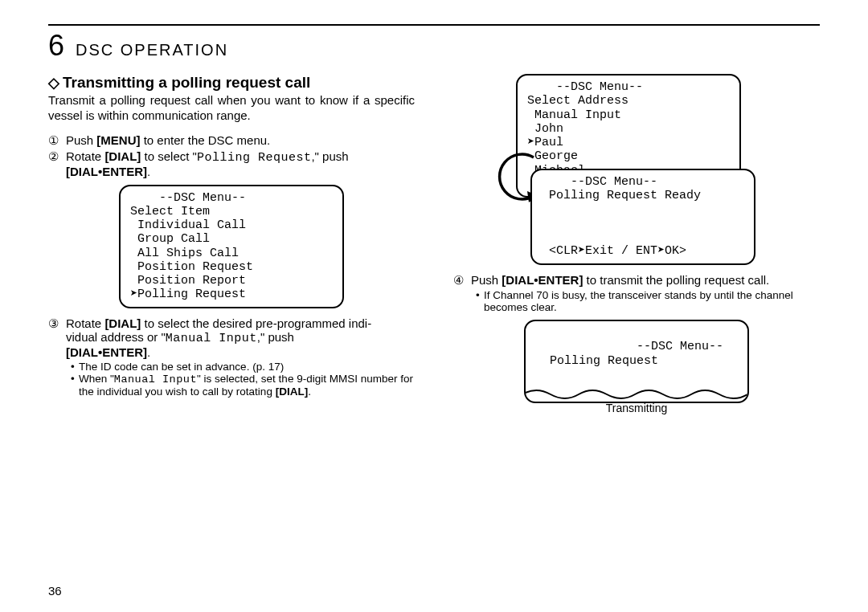  Describe the element at coordinates (57, 141) in the screenshot. I see `step-1-num: ①` at that location.